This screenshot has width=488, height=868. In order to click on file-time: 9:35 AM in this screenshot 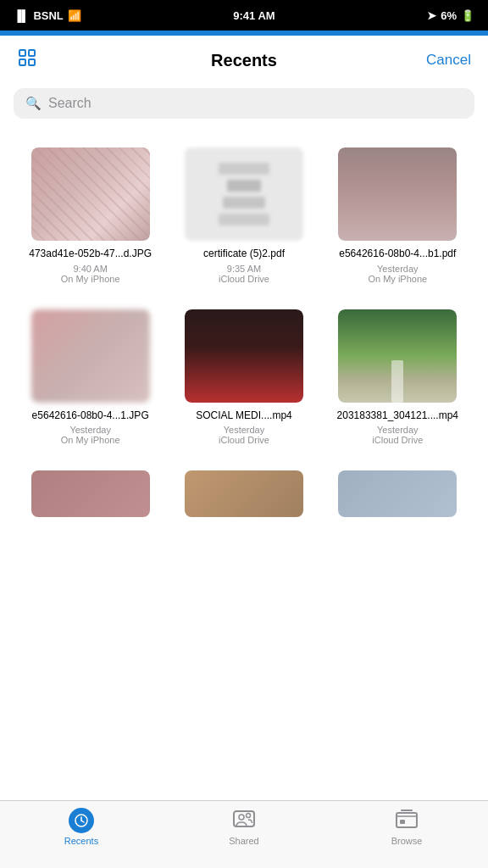, I will do `click(244, 269)`.